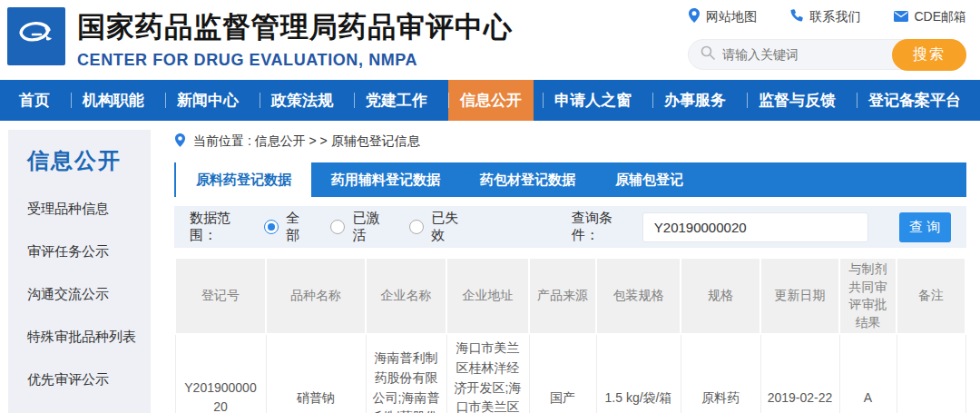  What do you see at coordinates (220, 374) in the screenshot?
I see `cell-registration-no: Y20190000020` at bounding box center [220, 374].